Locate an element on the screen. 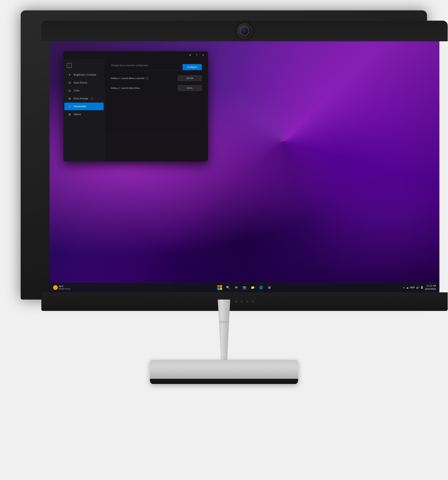 Image resolution: width=448 pixels, height=480 pixels. store-button: ⊞ is located at coordinates (269, 288).